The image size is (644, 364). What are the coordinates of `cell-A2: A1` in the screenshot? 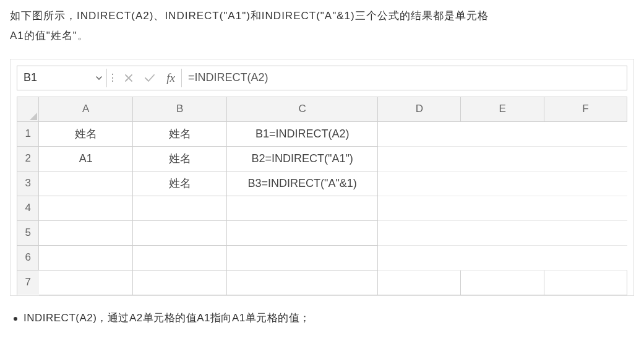 It's located at (86, 158).